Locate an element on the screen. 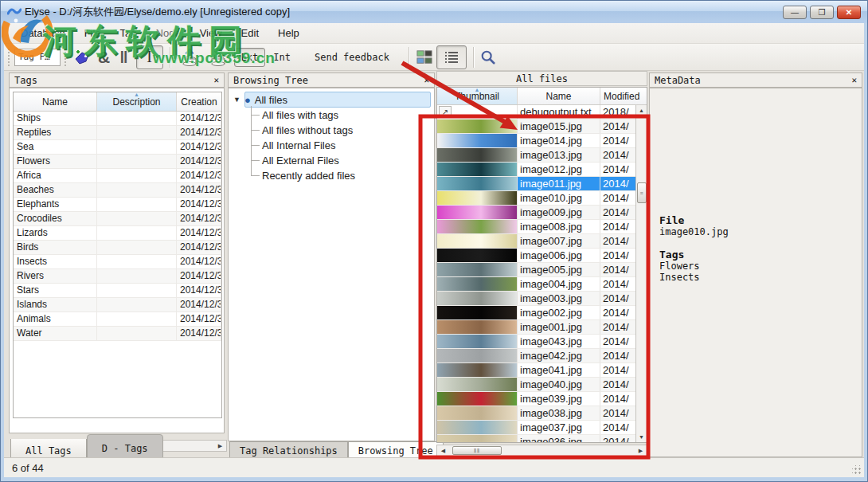  tag-row: Reptiles2014/12/3 is located at coordinates (118, 133).